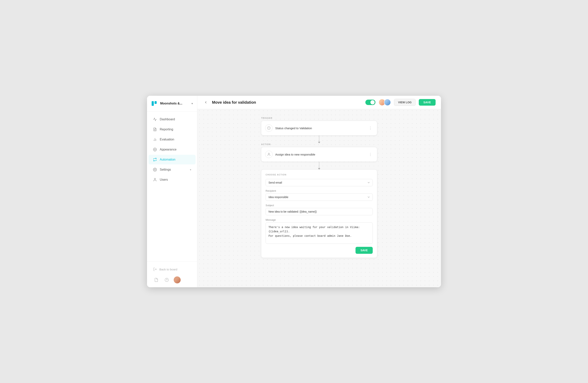  What do you see at coordinates (269, 128) in the screenshot?
I see `trigger-icon` at bounding box center [269, 128].